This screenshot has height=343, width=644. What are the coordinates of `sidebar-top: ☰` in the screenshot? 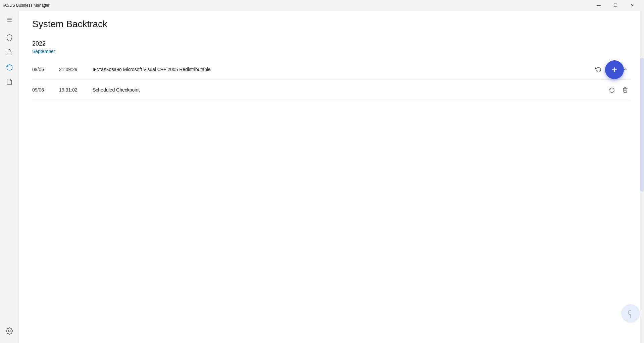 It's located at (9, 169).